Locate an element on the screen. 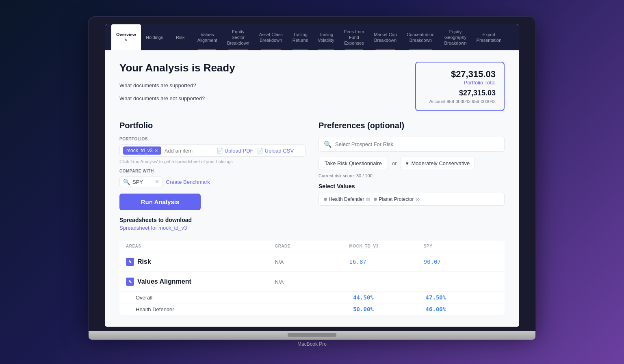 Image resolution: width=624 pixels, height=364 pixels. risk-area-icon: ✎ is located at coordinates (130, 262).